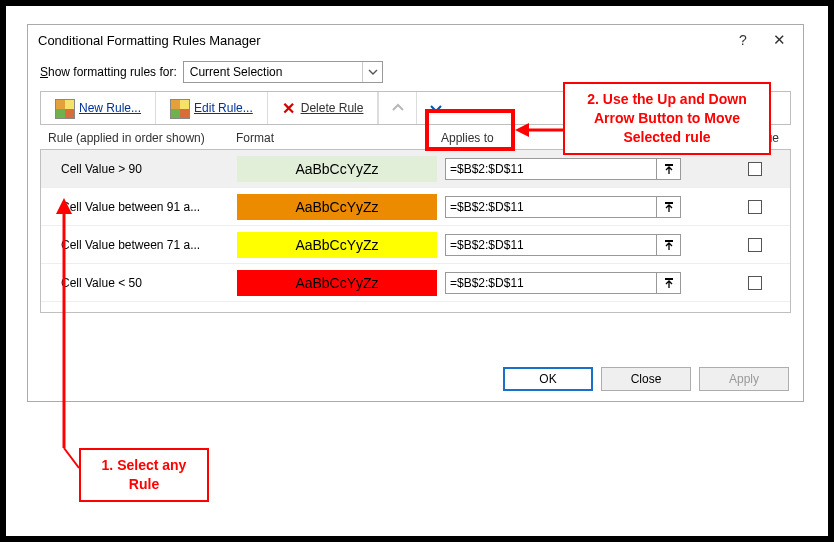  I want to click on footer: OK Close Apply, so click(646, 379).